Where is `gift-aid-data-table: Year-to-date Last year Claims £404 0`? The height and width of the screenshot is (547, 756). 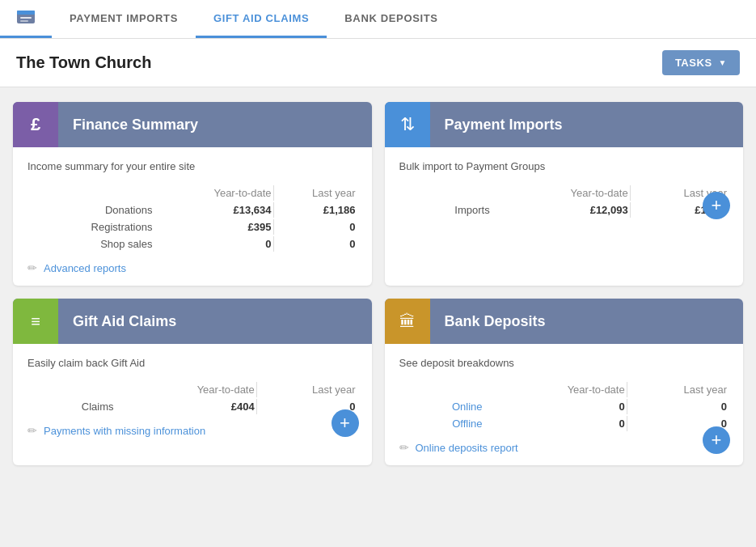 gift-aid-data-table: Year-to-date Last year Claims £404 0 is located at coordinates (192, 398).